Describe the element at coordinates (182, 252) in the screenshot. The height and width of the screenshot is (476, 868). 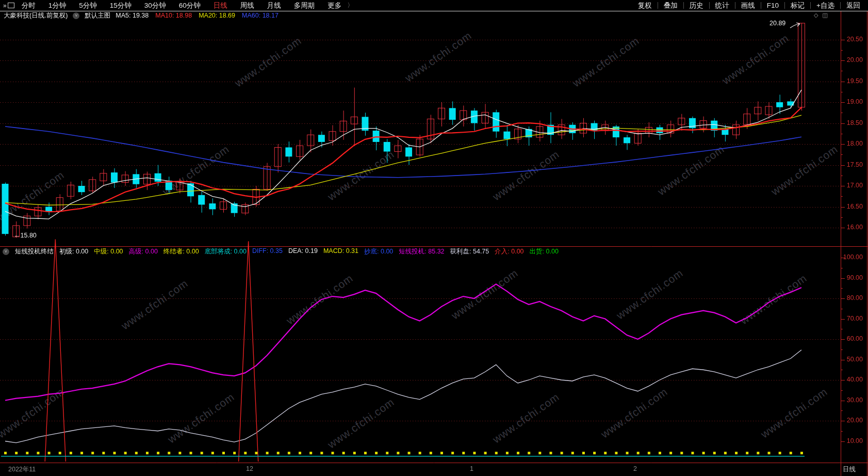
I see `indicator-field: 终结者: 0.00` at that location.